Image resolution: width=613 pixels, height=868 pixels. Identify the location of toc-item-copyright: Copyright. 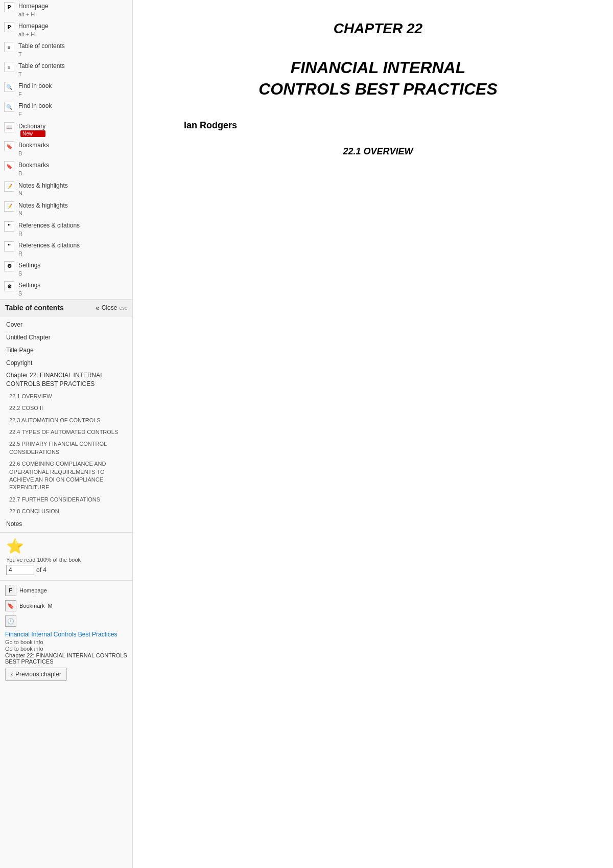
(66, 363).